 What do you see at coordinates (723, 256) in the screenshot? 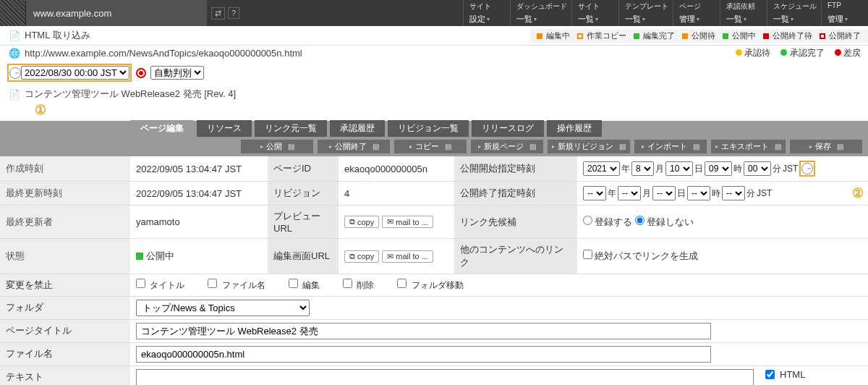
I see `value-otherlink: 絶対パスでリンクを生成` at bounding box center [723, 256].